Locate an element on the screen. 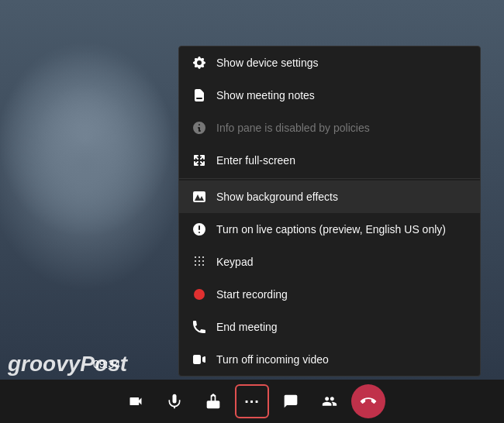 The image size is (504, 423). menu-label-start-recording: Start recording is located at coordinates (342, 294).